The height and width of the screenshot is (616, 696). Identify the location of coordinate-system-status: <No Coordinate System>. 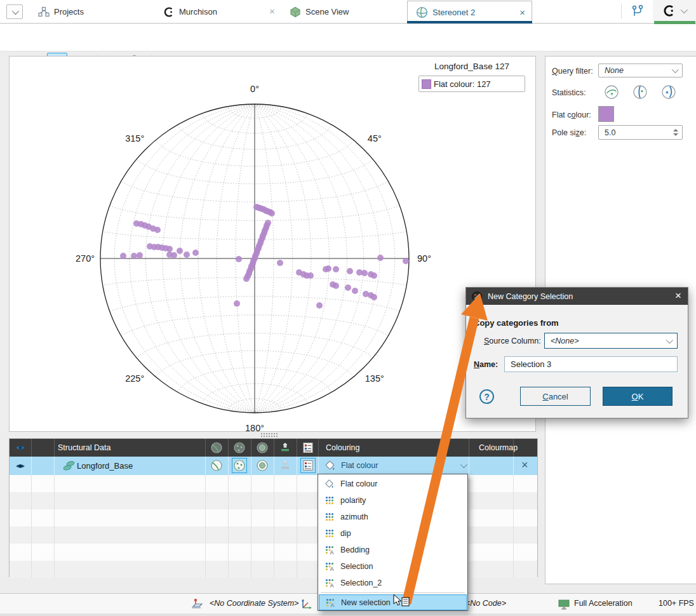
(254, 603).